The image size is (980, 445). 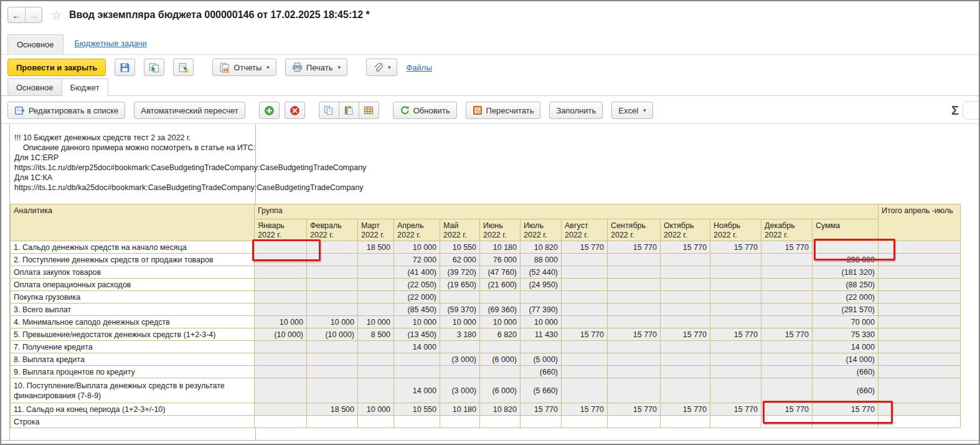 I want to click on value-cell: 11 430, so click(x=541, y=335).